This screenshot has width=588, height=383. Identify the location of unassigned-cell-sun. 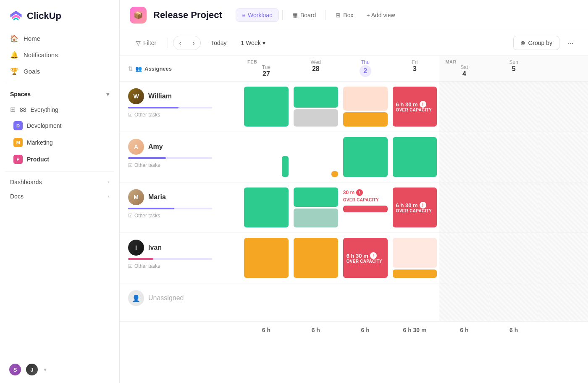
(514, 302).